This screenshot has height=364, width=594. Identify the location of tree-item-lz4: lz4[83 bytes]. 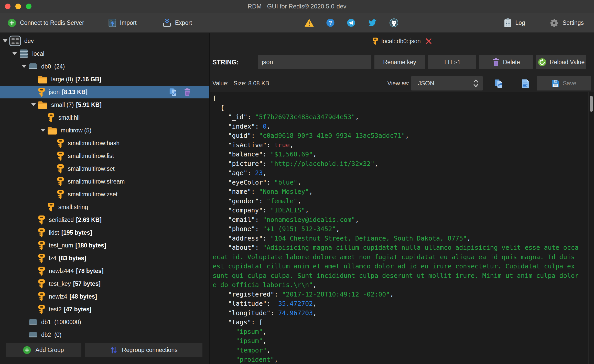
(105, 258).